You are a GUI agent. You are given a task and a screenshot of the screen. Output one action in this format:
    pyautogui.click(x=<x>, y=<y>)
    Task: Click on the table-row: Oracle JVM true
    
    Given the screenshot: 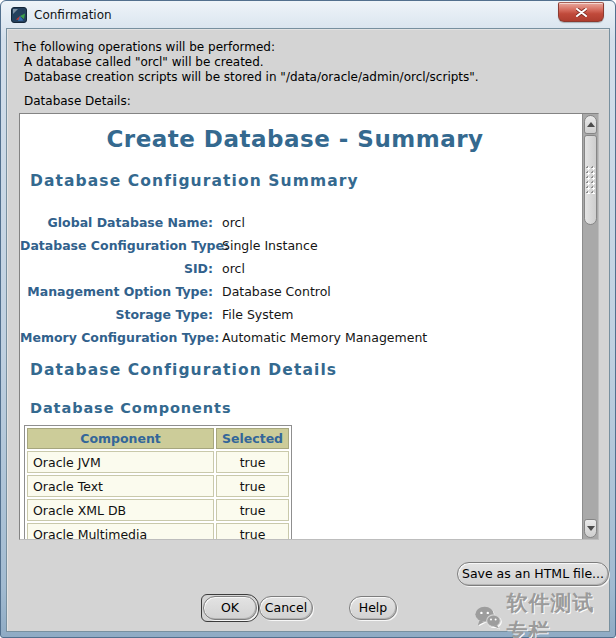 What is the action you would take?
    pyautogui.click(x=158, y=462)
    